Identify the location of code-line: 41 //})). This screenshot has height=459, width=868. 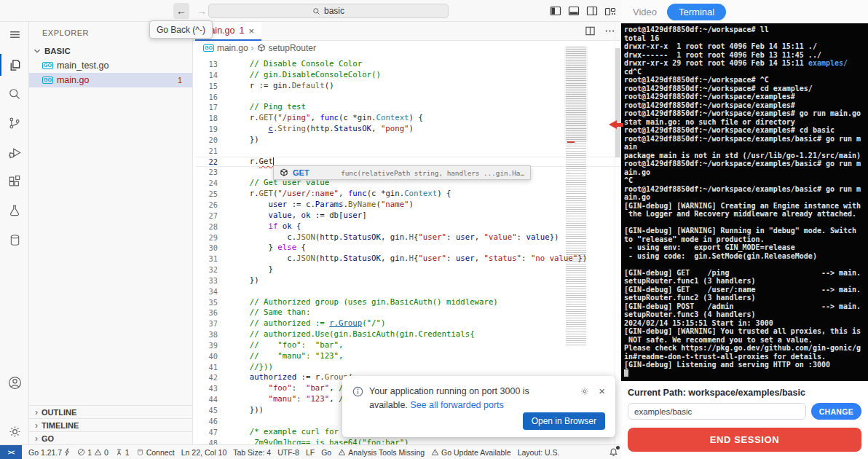
(409, 367).